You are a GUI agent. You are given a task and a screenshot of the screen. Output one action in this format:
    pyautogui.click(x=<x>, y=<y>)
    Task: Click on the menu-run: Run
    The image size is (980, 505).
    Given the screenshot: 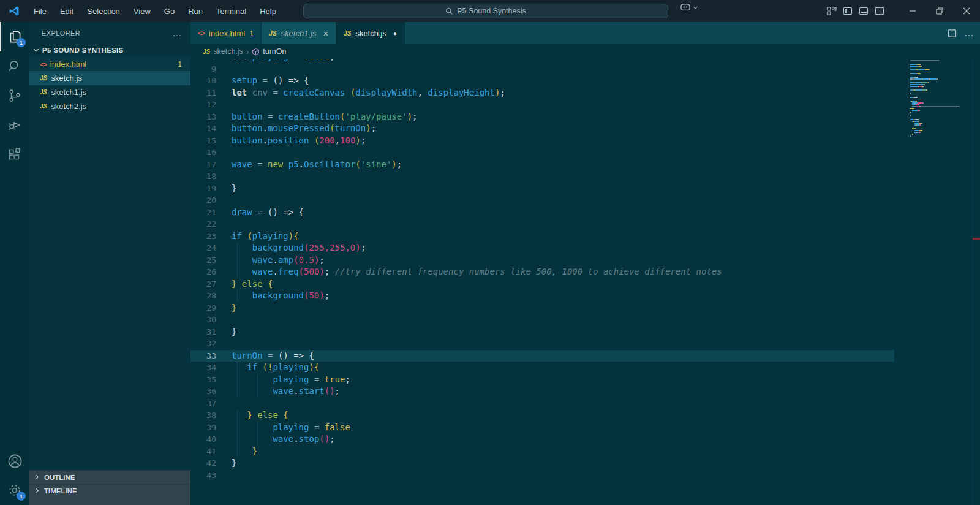 What is the action you would take?
    pyautogui.click(x=195, y=11)
    